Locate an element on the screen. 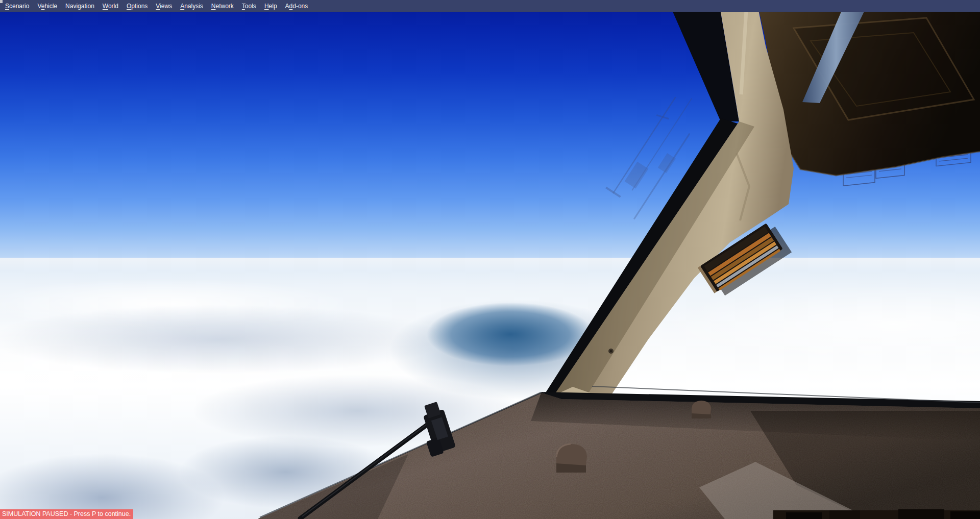 This screenshot has height=519, width=980. menu-bar: ScenarioVehicleNavigationWorldOptionsVie… is located at coordinates (490, 6).